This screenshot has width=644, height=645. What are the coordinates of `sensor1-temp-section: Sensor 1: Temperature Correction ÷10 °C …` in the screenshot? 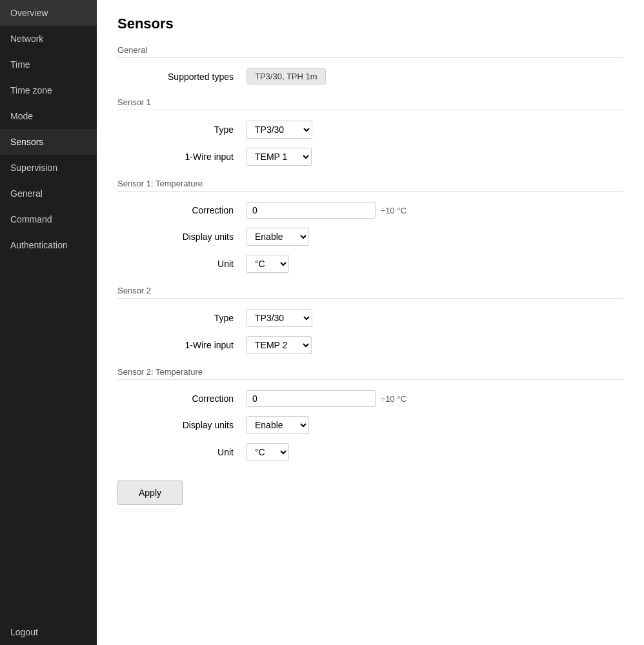 It's located at (370, 226).